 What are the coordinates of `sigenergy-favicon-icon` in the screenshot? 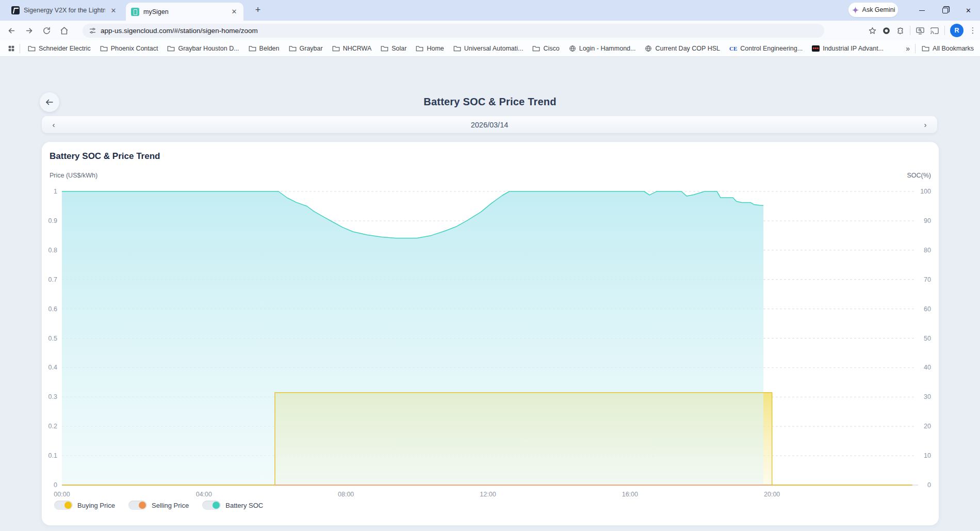 It's located at (15, 10).